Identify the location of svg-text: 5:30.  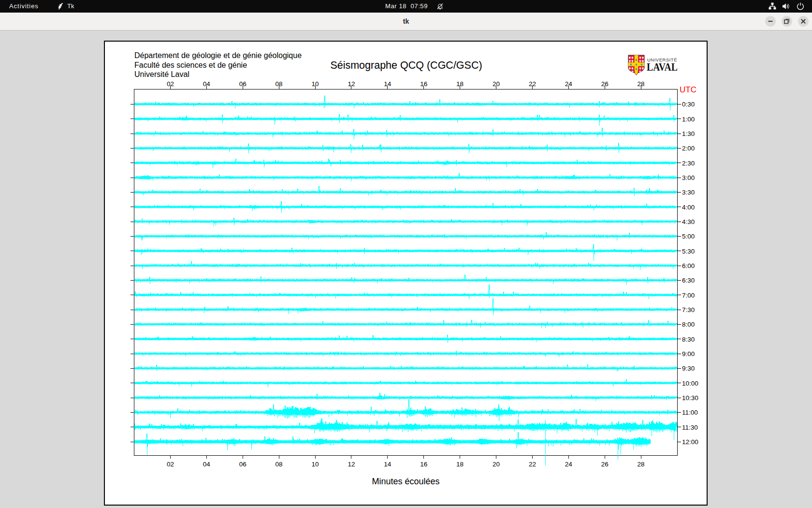
(688, 252).